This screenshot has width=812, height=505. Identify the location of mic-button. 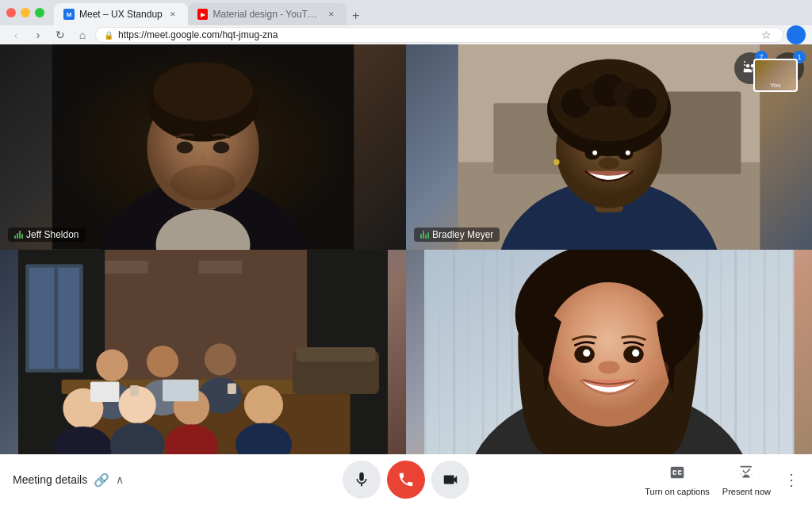
(362, 480).